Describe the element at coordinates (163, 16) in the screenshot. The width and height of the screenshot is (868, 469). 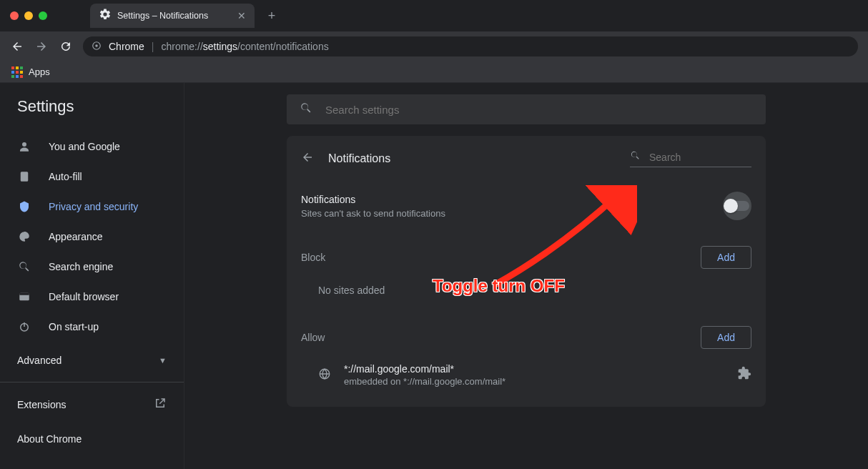
I see `tab-title: Settings – Notifications` at that location.